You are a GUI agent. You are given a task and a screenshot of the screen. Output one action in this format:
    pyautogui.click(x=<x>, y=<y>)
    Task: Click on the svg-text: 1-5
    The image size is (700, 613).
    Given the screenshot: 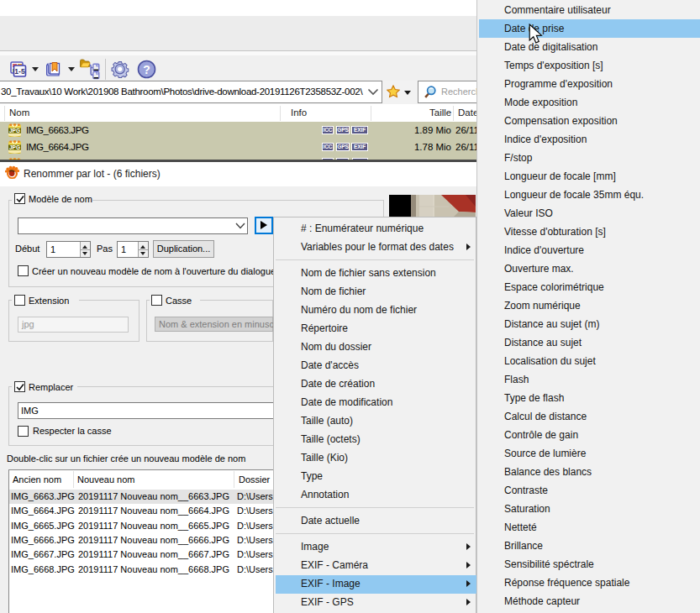 What is the action you would take?
    pyautogui.click(x=20, y=71)
    